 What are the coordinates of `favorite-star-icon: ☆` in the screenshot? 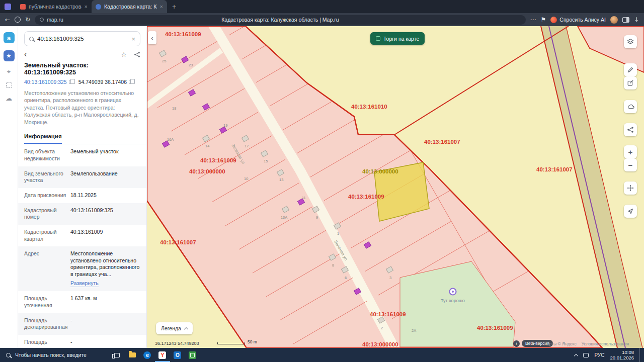 It's located at (124, 54).